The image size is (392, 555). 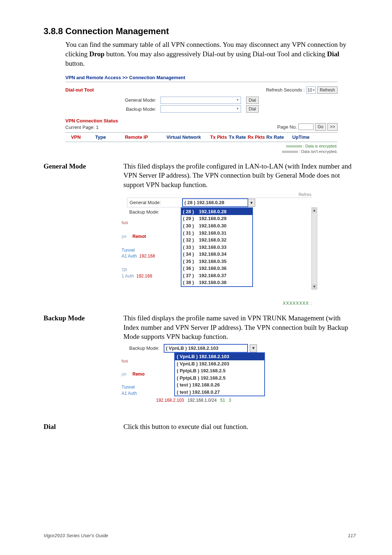 What do you see at coordinates (129, 256) in the screenshot?
I see `faded-a1auth: A1 Auth` at bounding box center [129, 256].